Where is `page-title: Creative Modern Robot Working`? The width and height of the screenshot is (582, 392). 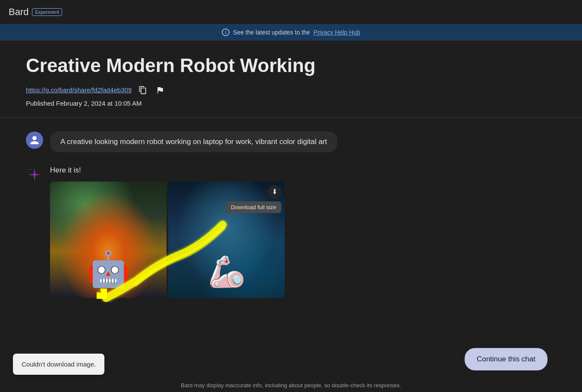
page-title: Creative Modern Robot Working is located at coordinates (291, 66).